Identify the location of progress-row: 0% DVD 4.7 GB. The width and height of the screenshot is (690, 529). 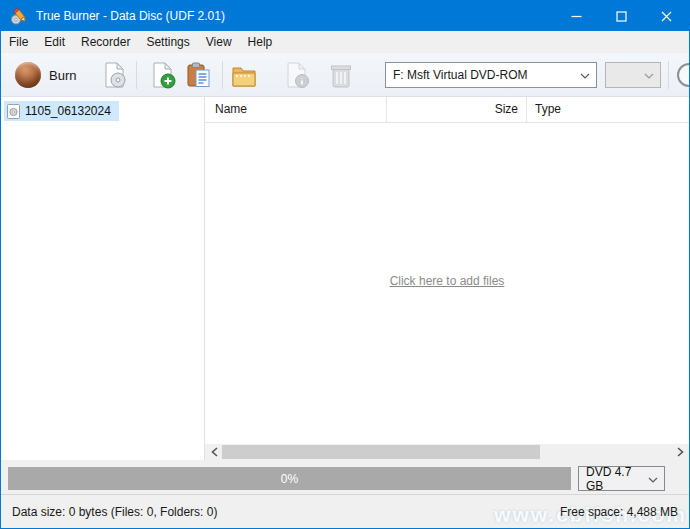
(345, 477).